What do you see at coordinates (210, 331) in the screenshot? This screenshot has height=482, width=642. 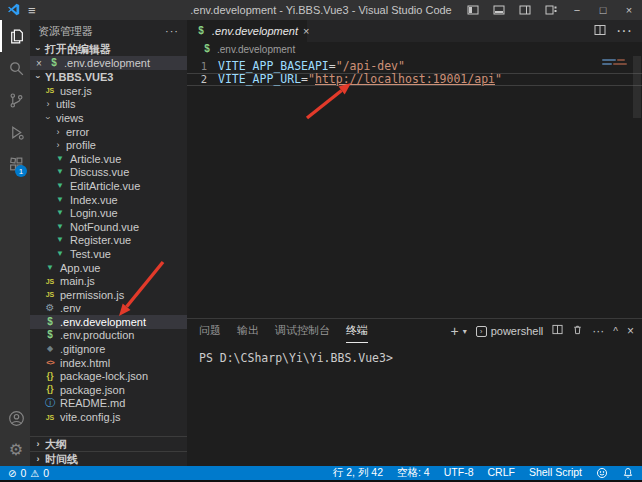 I see `panel-tab-问题: 问题` at bounding box center [210, 331].